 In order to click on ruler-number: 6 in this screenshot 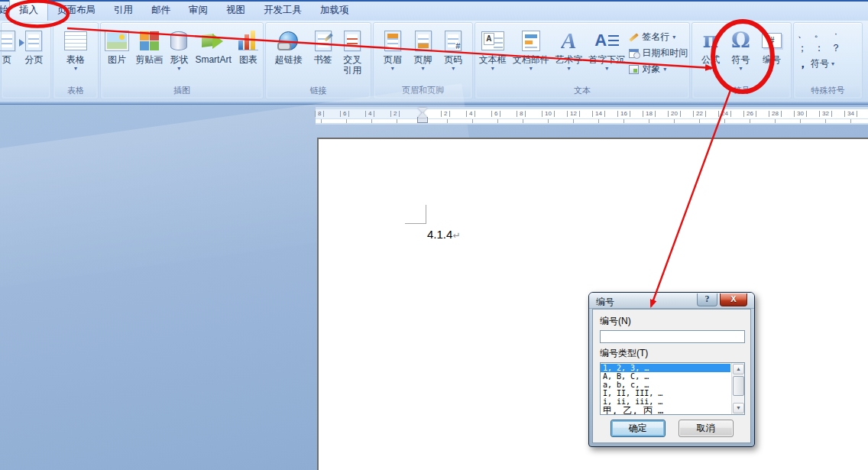, I will do `click(496, 114)`.